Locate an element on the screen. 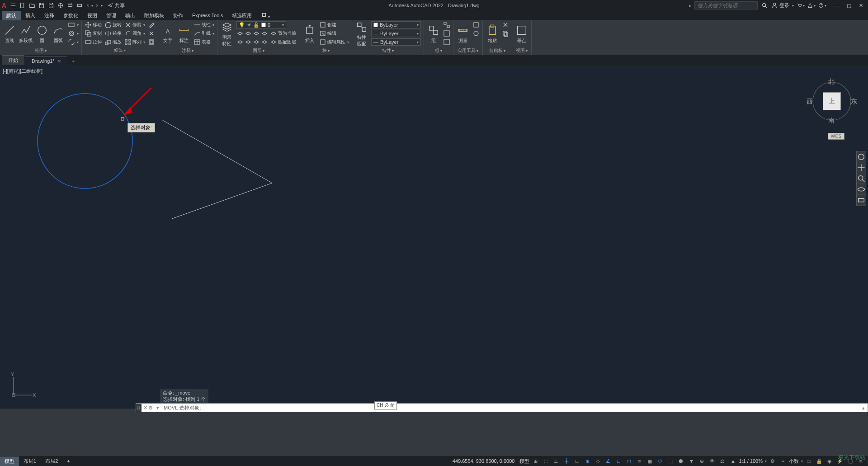 The height and width of the screenshot is (466, 868). annotation-visibility-icon: 👁 is located at coordinates (712, 461).